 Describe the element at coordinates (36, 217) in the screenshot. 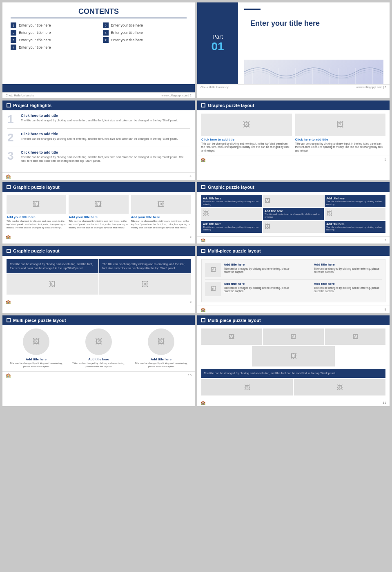

I see `puzzle-3col-title-1: Add your title here` at that location.